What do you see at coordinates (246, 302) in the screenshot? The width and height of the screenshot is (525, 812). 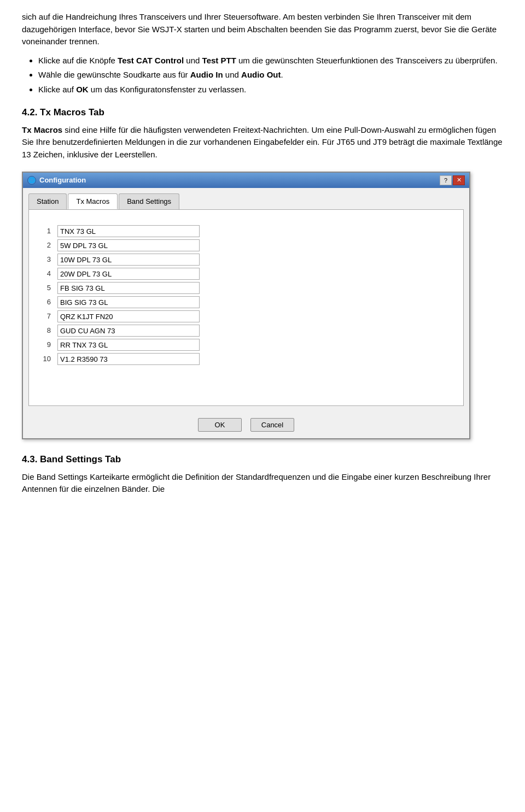 I see `macro-row-6: 6` at bounding box center [246, 302].